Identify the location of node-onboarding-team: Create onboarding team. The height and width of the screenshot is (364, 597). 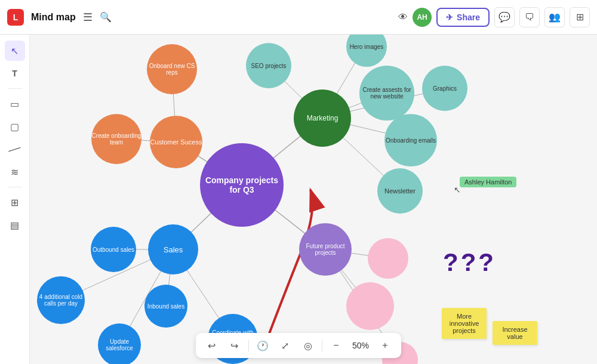
(116, 139).